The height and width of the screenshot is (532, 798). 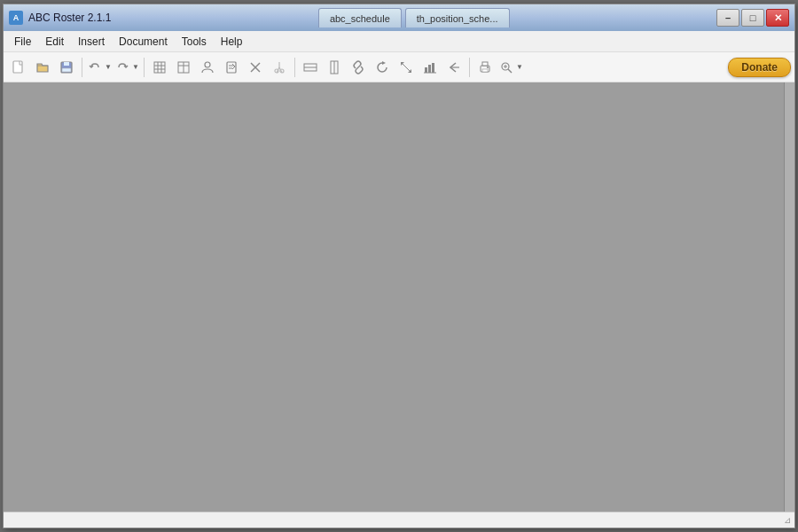 I want to click on resize-grip: ⊿, so click(x=787, y=520).